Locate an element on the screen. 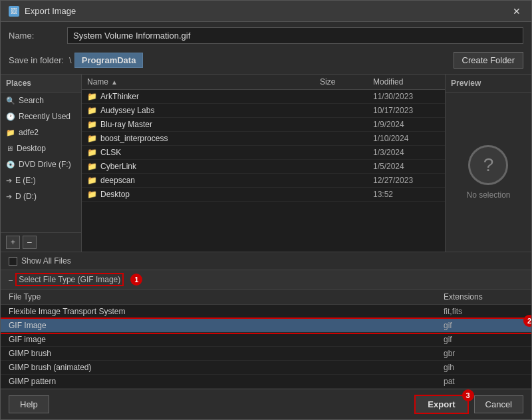  file-date: 1/3/2024 is located at coordinates (406, 152).